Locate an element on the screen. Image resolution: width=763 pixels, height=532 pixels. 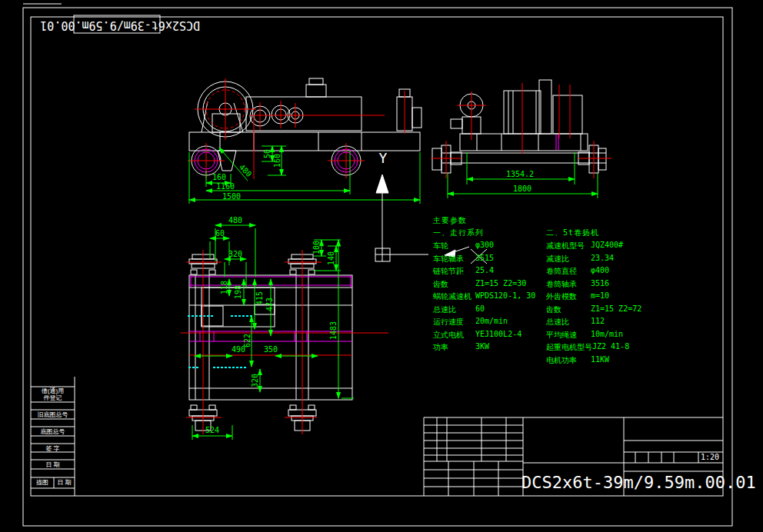
dim-plan-100: 100 is located at coordinates (317, 248).